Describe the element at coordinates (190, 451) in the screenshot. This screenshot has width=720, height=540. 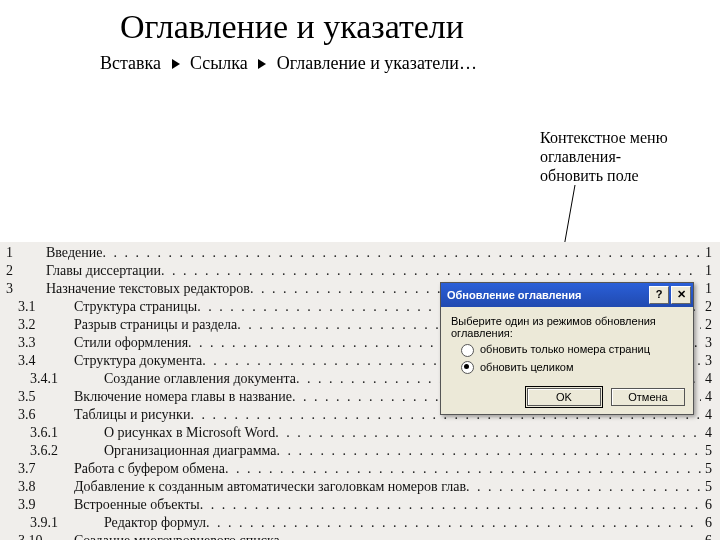
I see `toc-title: Организационная диаграмма` at that location.